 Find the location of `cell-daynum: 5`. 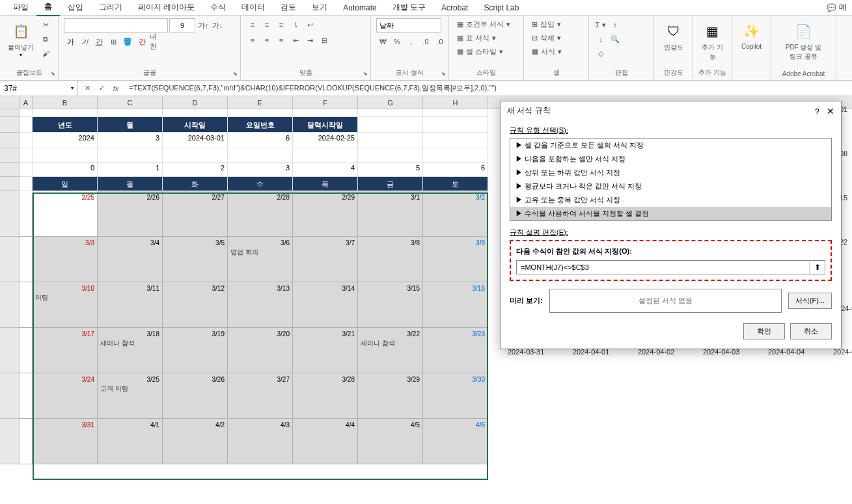

cell-daynum: 5 is located at coordinates (391, 170).